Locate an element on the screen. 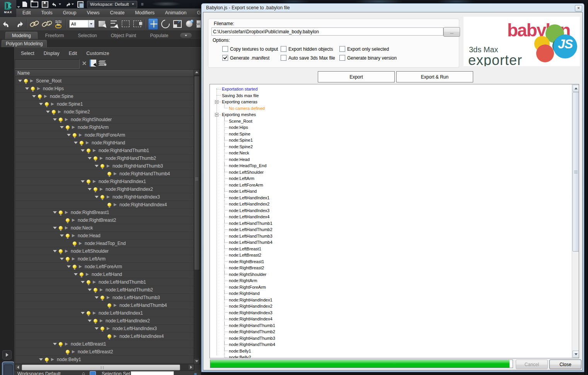 This screenshot has width=588, height=375. scroll-right-icon is located at coordinates (191, 367).